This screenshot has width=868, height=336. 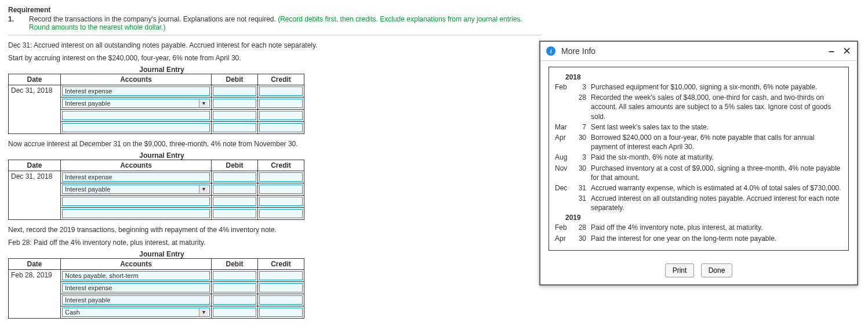 I want to click on info-icon: i, so click(x=551, y=51).